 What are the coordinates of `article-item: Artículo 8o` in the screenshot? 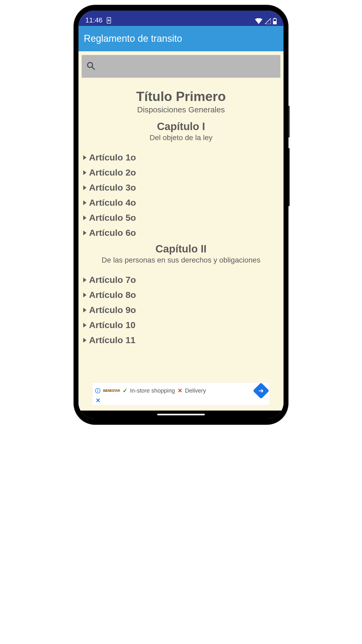 It's located at (181, 295).